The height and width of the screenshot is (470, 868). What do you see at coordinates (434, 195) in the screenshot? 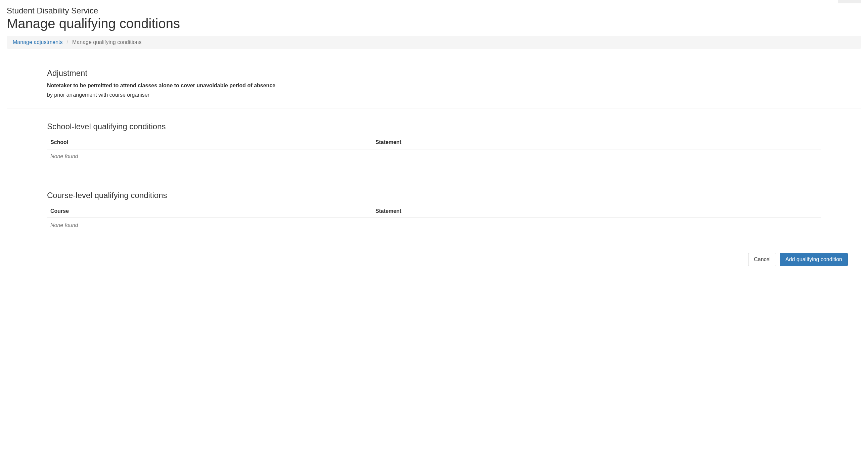
I see `course-conditions-heading: Course-level qualifying conditions` at bounding box center [434, 195].